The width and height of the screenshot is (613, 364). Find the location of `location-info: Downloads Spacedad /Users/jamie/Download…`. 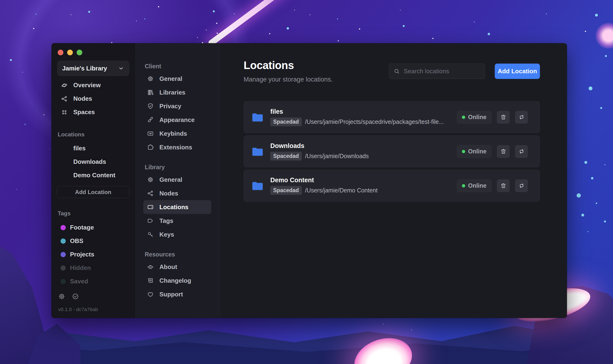

location-info: Downloads Spacedad /Users/jamie/Download… is located at coordinates (320, 151).